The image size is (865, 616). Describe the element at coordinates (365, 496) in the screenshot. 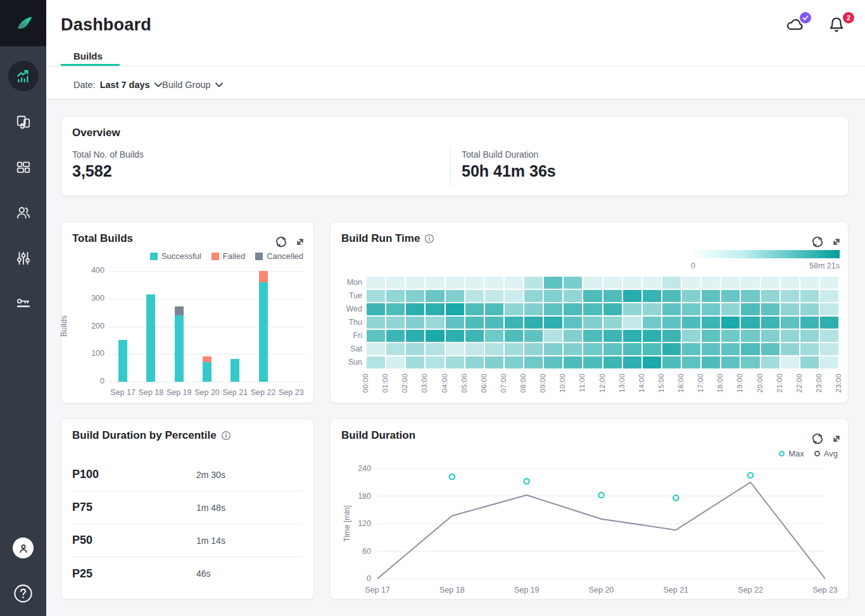

I see `y-axis-tick-label: 180` at that location.